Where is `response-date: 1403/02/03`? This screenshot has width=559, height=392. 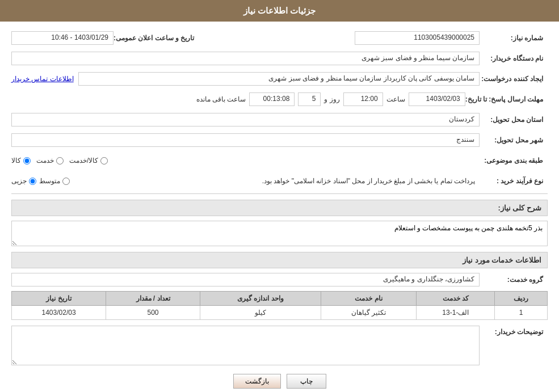
response-date: 1403/02/03 is located at coordinates (437, 99).